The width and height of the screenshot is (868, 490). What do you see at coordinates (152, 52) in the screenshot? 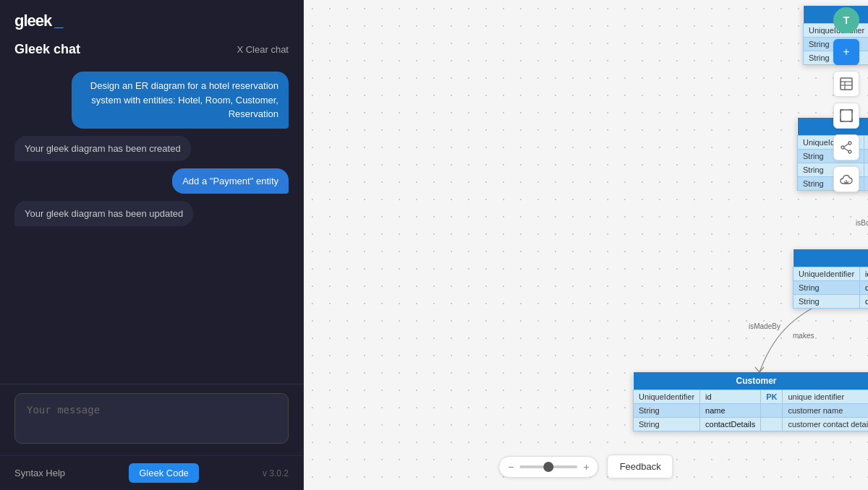
I see `chat-title-bar: Gleek chat X Clear chat` at bounding box center [152, 52].